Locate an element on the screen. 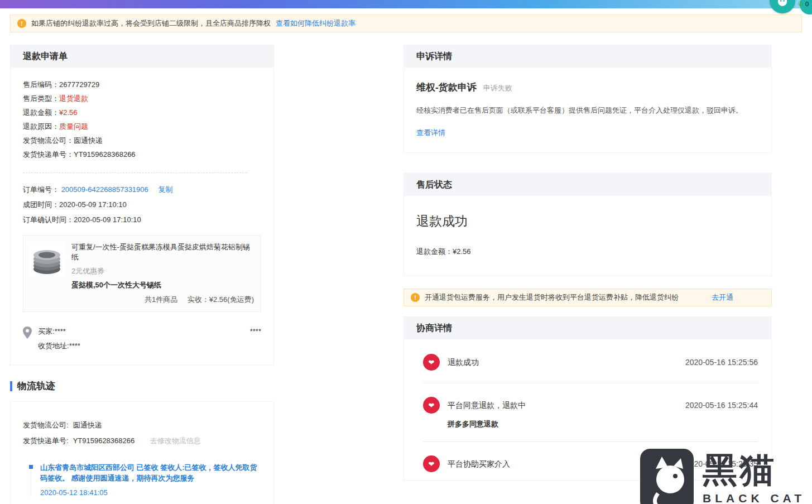 This screenshot has width=812, height=504. watermark-en-text: BLACK CAT is located at coordinates (754, 498).